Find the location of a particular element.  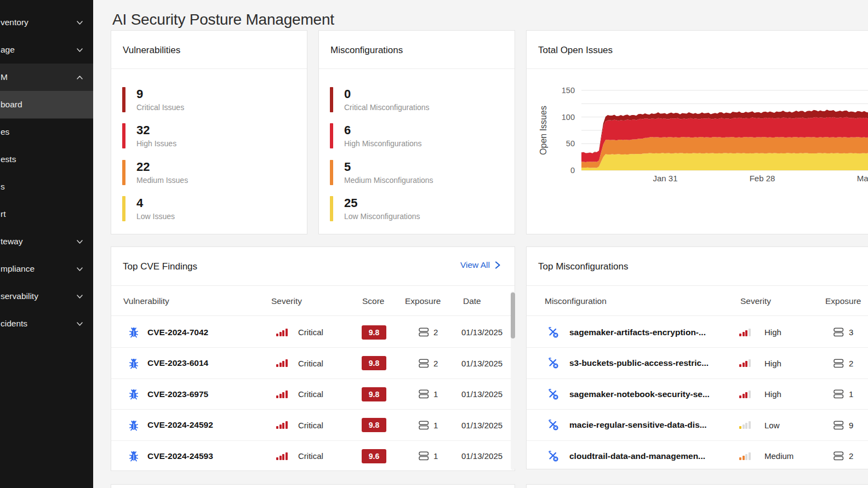

misconfig-icon-cell is located at coordinates (553, 456).